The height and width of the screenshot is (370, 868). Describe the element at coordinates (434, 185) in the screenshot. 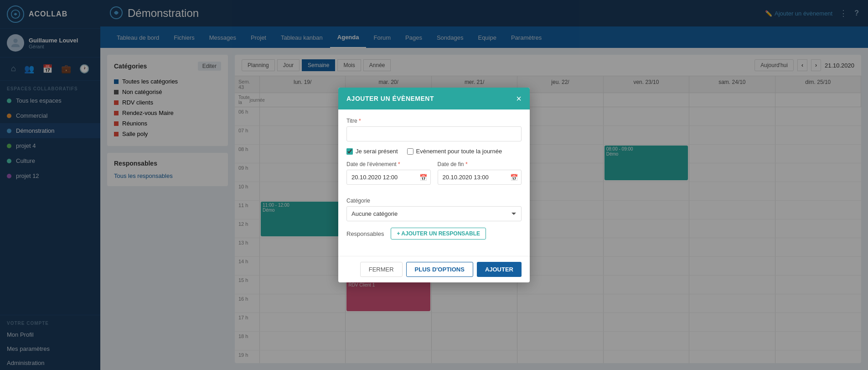

I see `add-event-modal: AJOUTER UN ÉVÈNEMENT × Titre * Je serai …` at that location.